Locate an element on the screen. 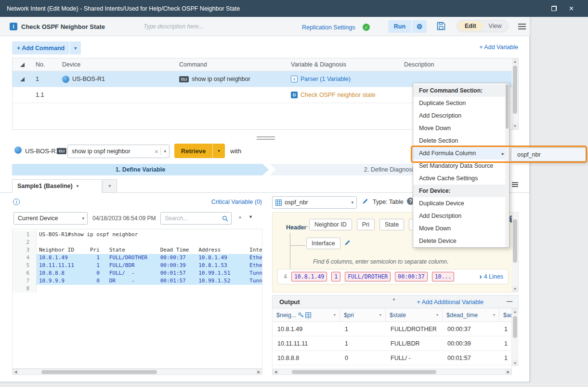 The image size is (588, 387). add-command-dropdown: ▾ is located at coordinates (75, 48).